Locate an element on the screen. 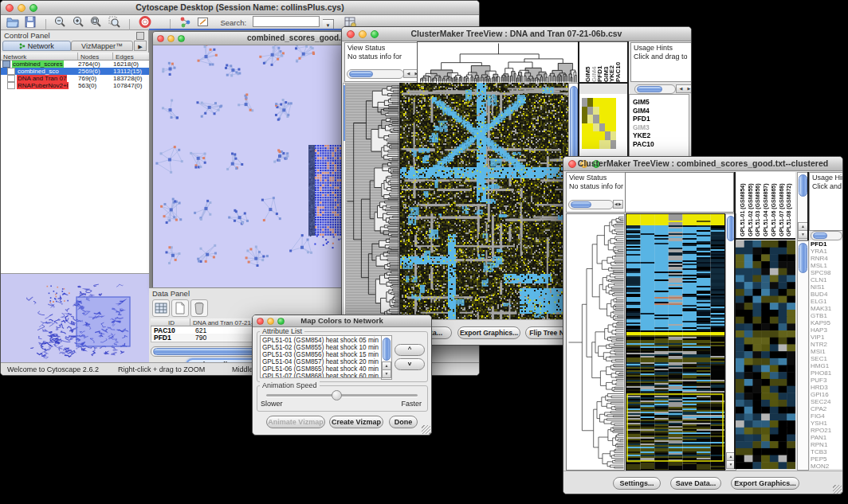 The height and width of the screenshot is (504, 848). gene-label: RNR4 is located at coordinates (827, 258).